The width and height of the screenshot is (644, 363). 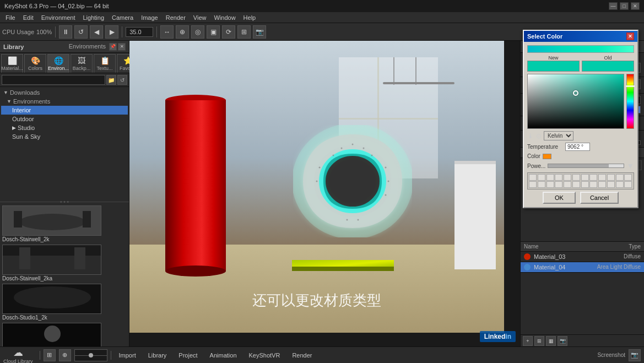 What do you see at coordinates (111, 80) in the screenshot?
I see `search-folder-button: 📁` at bounding box center [111, 80].